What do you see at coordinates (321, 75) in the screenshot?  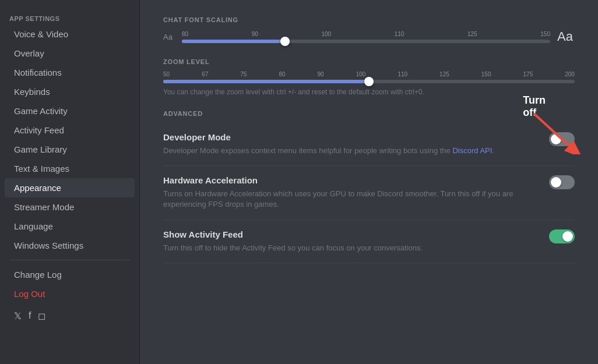 I see `zoom-tick-90: 90` at bounding box center [321, 75].